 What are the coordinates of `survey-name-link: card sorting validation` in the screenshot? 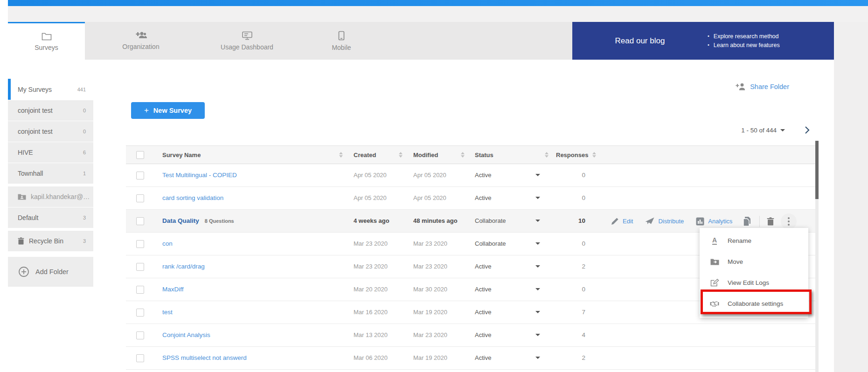 It's located at (193, 198).